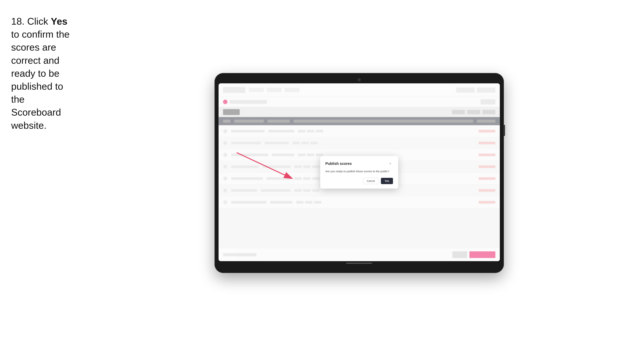 This screenshot has height=346, width=644. Describe the element at coordinates (18, 21) in the screenshot. I see `step-number: 18.` at that location.